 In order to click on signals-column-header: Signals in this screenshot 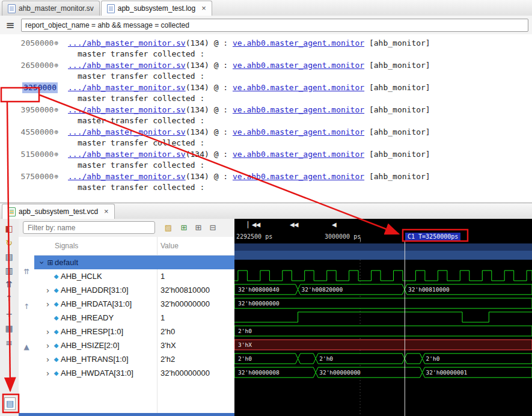, I will do `click(66, 246)`.